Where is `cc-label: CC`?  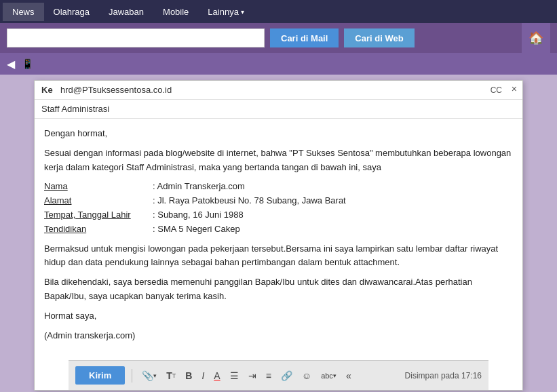 cc-label: CC is located at coordinates (497, 90).